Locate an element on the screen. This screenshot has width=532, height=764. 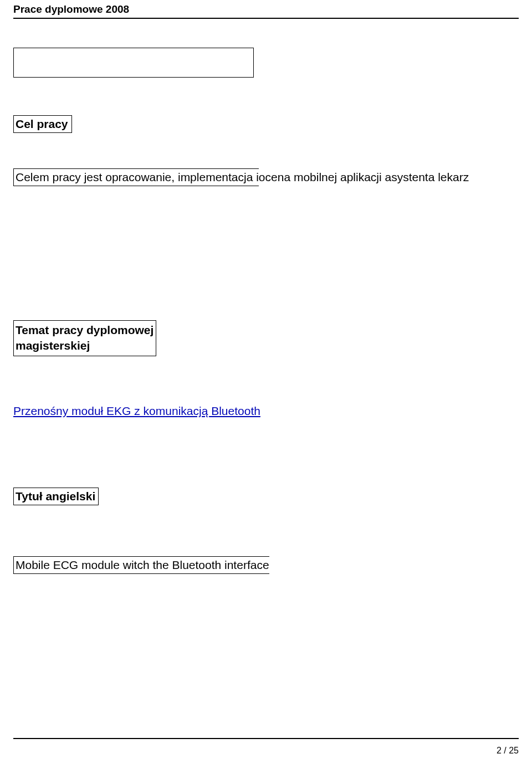
temat-label-line1: Temat pracy dyplomowej is located at coordinates (84, 330).